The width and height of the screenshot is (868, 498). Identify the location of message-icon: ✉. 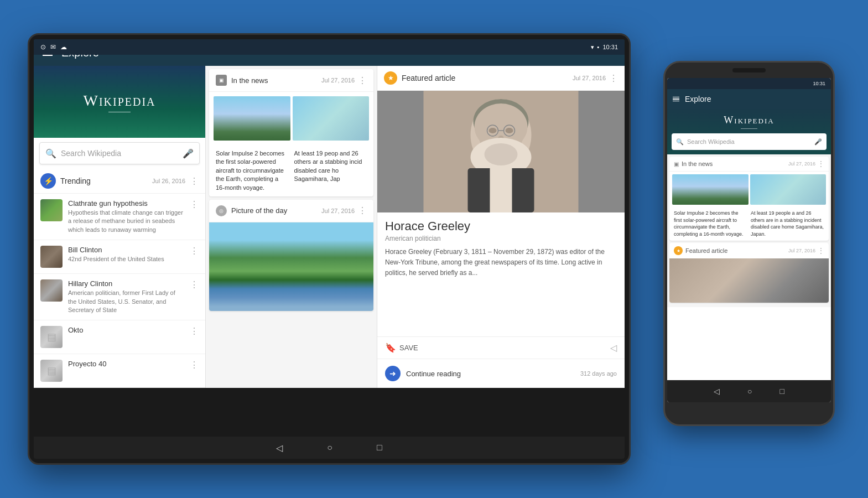
(53, 47).